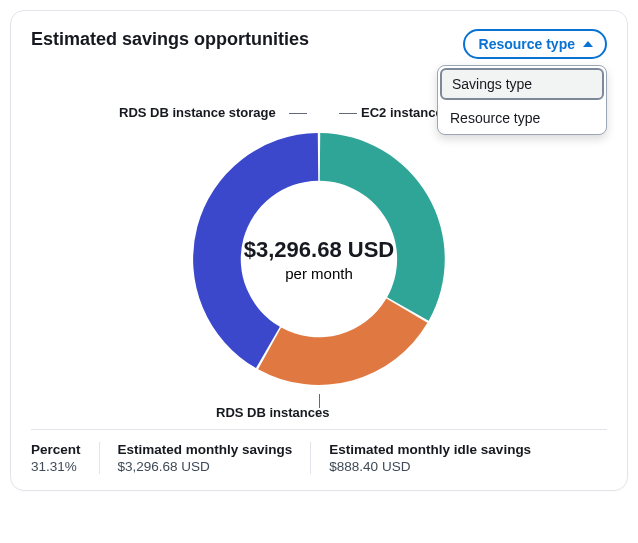 The width and height of the screenshot is (638, 543). Describe the element at coordinates (430, 458) in the screenshot. I see `stat-idle-savings: Estimated monthly idle savings $888.40 U…` at that location.